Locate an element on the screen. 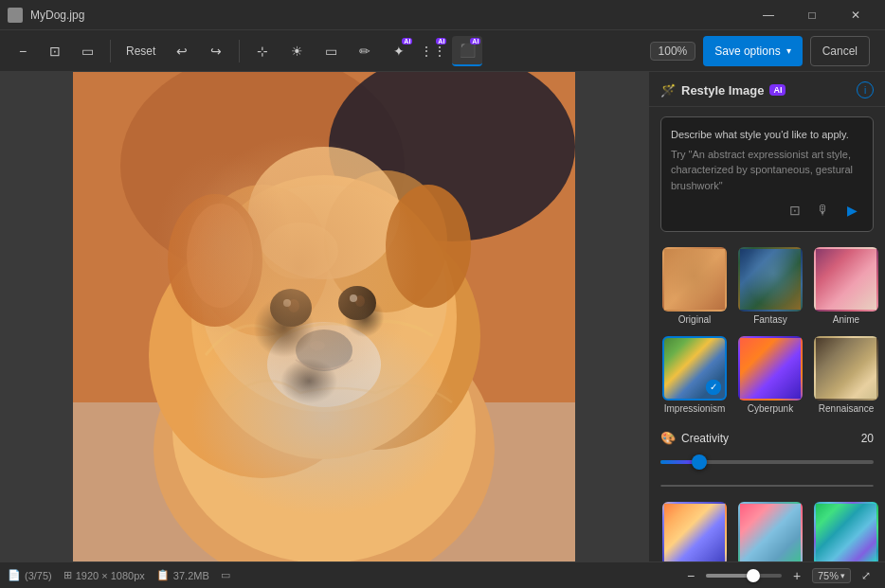 This screenshot has height=588, width=885. prompt-area: Describe what style you'd like to apply.… is located at coordinates (768, 174).